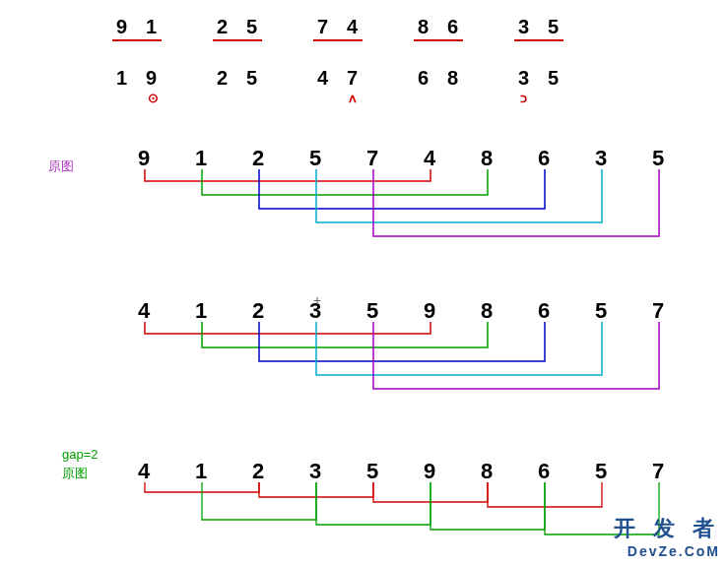 This screenshot has width=728, height=565. I want to click on row3-num: 4, so click(430, 158).